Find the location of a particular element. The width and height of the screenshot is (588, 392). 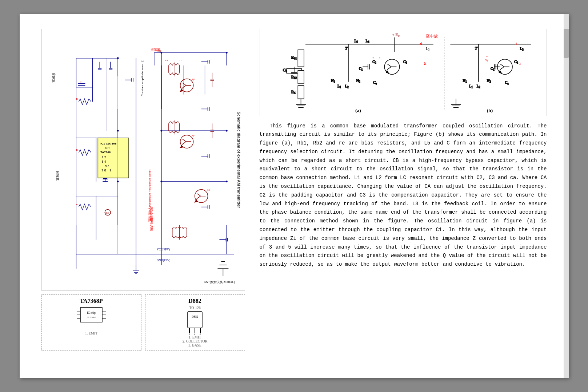

d882-diagram: D882 E C B is located at coordinates (195, 322).